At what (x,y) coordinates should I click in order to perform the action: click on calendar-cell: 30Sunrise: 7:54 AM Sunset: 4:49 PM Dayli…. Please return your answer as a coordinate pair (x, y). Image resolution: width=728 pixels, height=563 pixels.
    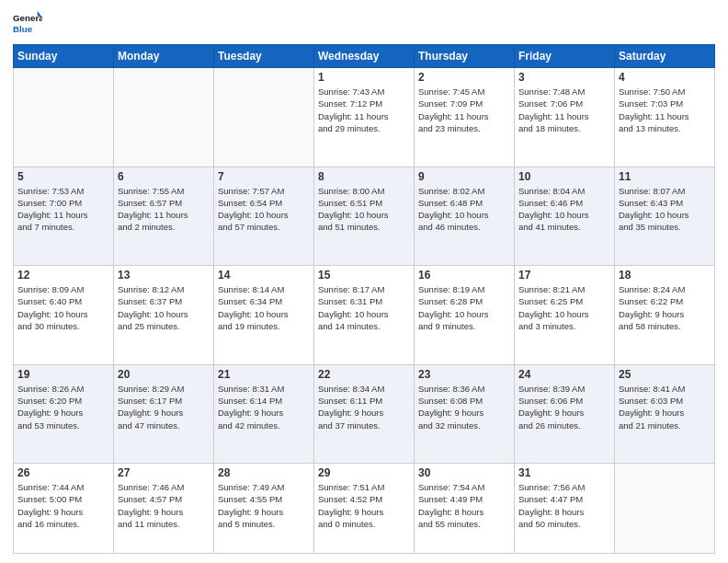
    Looking at the image, I should click on (465, 509).